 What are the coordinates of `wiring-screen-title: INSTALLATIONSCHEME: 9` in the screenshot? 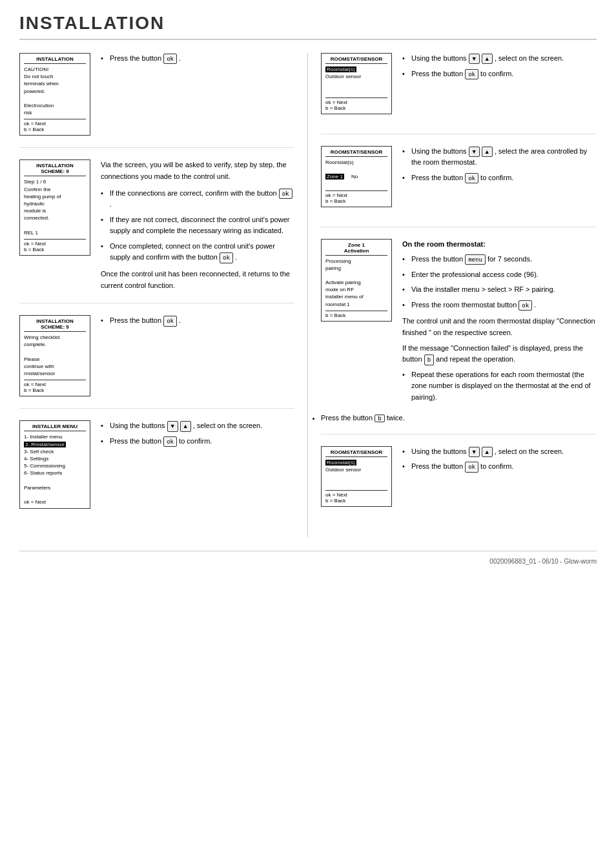 It's located at (55, 325).